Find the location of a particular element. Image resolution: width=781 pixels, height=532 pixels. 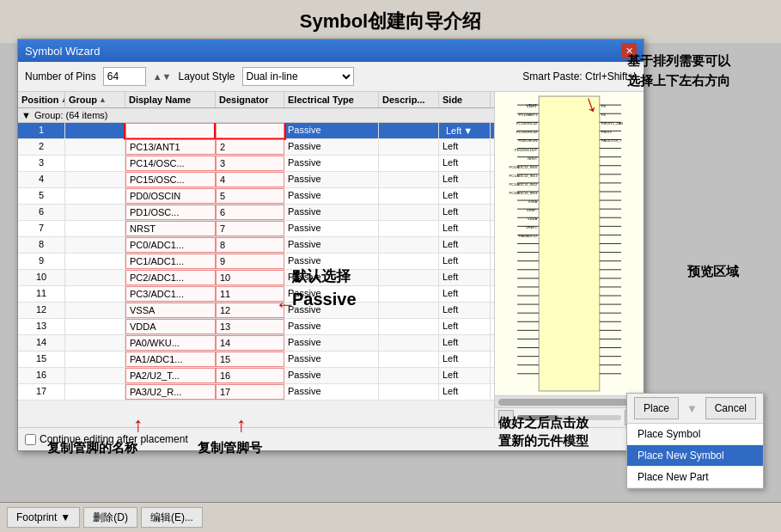

controls-row: Number of Pins ▲▼ Layout Style Dual in-l… is located at coordinates (331, 77).